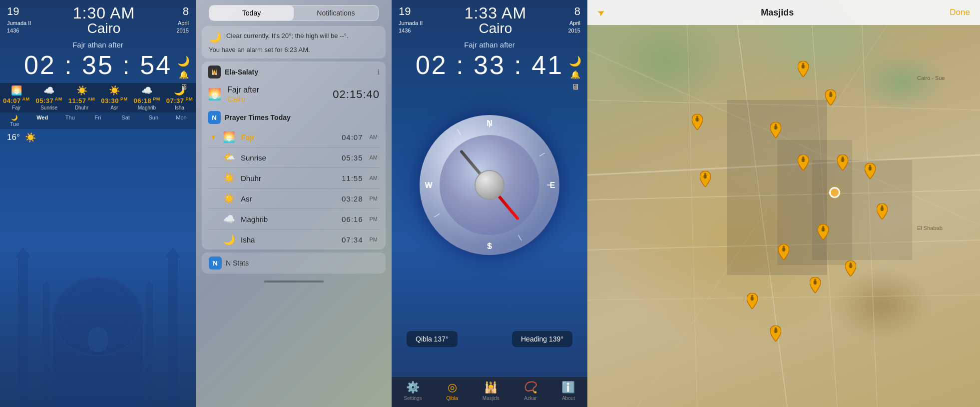 Image resolution: width=980 pixels, height=407 pixels. What do you see at coordinates (353, 199) in the screenshot?
I see `prayer-time-val: 03:28` at bounding box center [353, 199].